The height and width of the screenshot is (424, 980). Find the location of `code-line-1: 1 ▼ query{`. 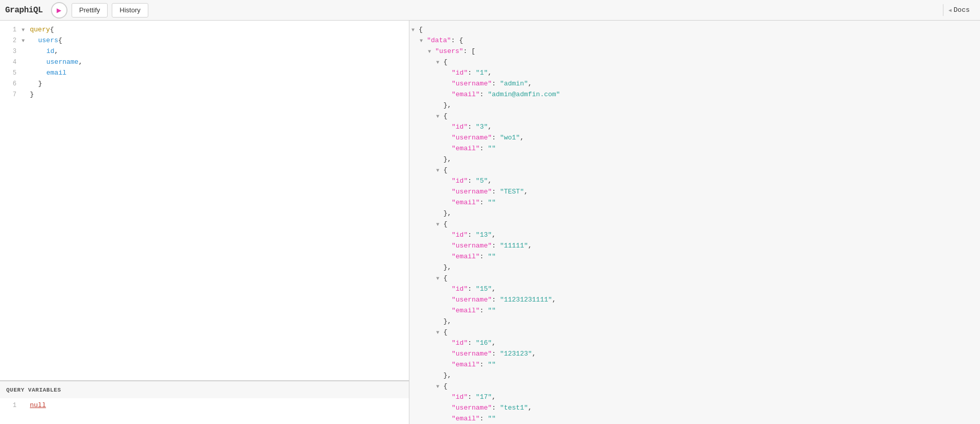

code-line-1: 1 ▼ query{ is located at coordinates (204, 30).